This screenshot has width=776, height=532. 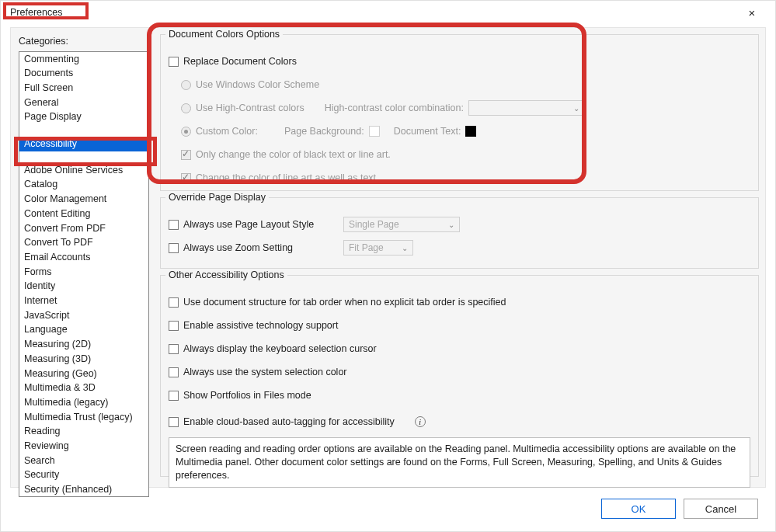 I want to click on group-title: Override Page Display, so click(x=217, y=197).